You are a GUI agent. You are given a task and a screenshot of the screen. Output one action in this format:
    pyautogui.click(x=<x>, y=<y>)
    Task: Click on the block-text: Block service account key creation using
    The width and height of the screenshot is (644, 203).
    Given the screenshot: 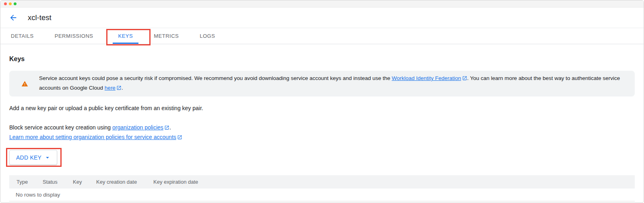 What is the action you would take?
    pyautogui.click(x=61, y=127)
    